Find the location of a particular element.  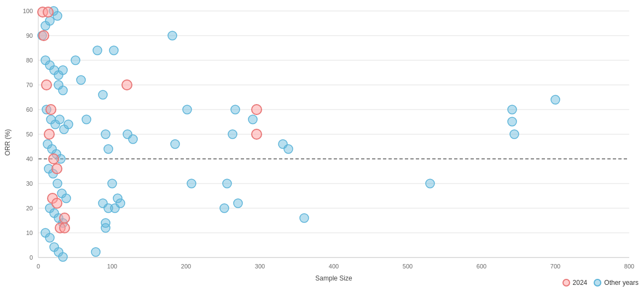

svg-text: 60 is located at coordinates (30, 110).